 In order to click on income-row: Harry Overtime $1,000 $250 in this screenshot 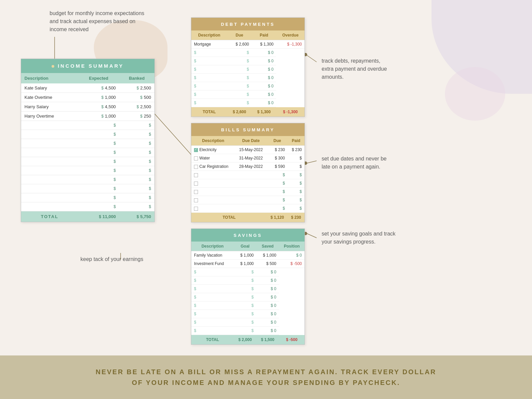, I will do `click(88, 116)`.